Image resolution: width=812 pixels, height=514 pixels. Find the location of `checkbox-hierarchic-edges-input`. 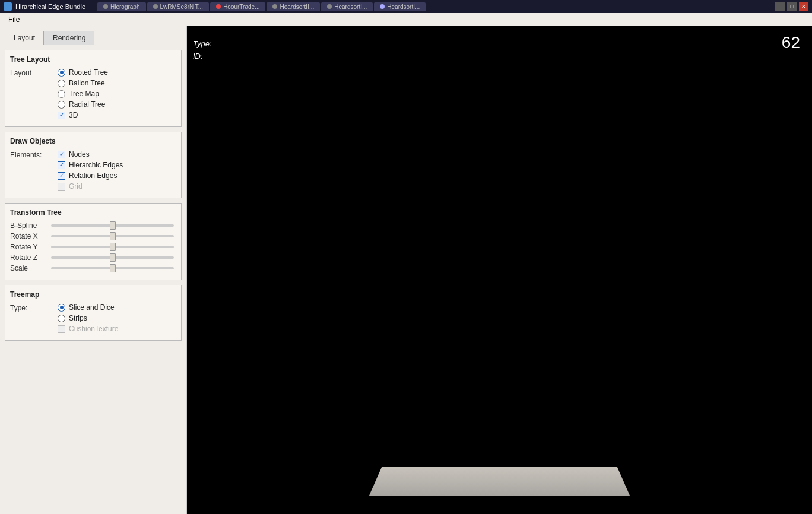

checkbox-hierarchic-edges-input is located at coordinates (62, 165).